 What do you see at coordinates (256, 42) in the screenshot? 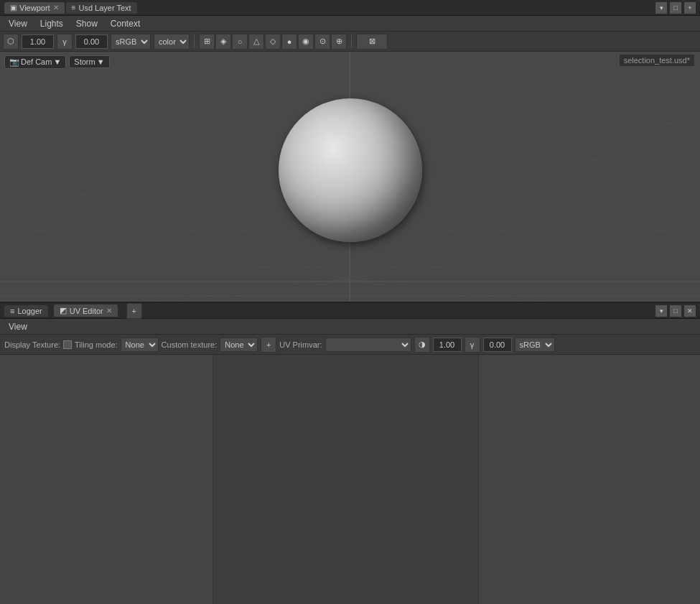
I see `toolbar-btn-point: △` at bounding box center [256, 42].